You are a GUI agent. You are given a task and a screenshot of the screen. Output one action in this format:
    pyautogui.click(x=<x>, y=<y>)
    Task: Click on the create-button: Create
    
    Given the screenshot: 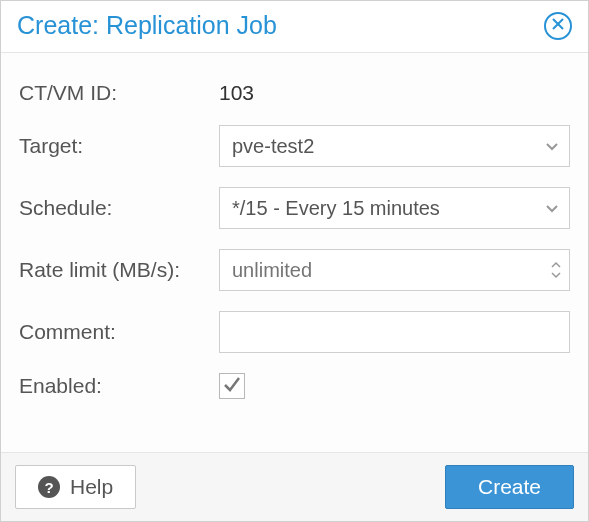 What is the action you would take?
    pyautogui.click(x=510, y=487)
    